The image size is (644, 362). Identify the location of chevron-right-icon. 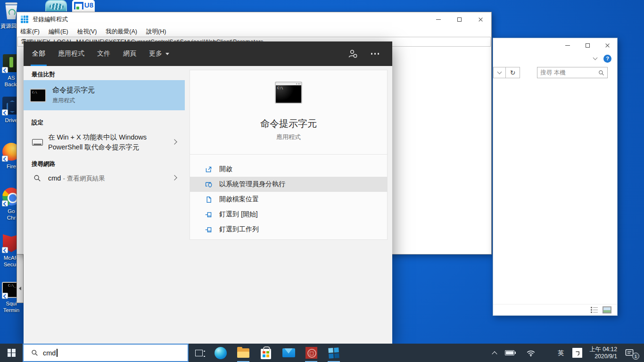
(174, 177).